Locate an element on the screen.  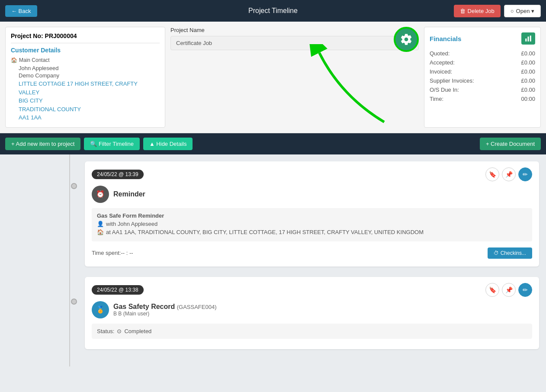
filter-timeline-button: 🔍 Filter Timeline is located at coordinates (112, 144).